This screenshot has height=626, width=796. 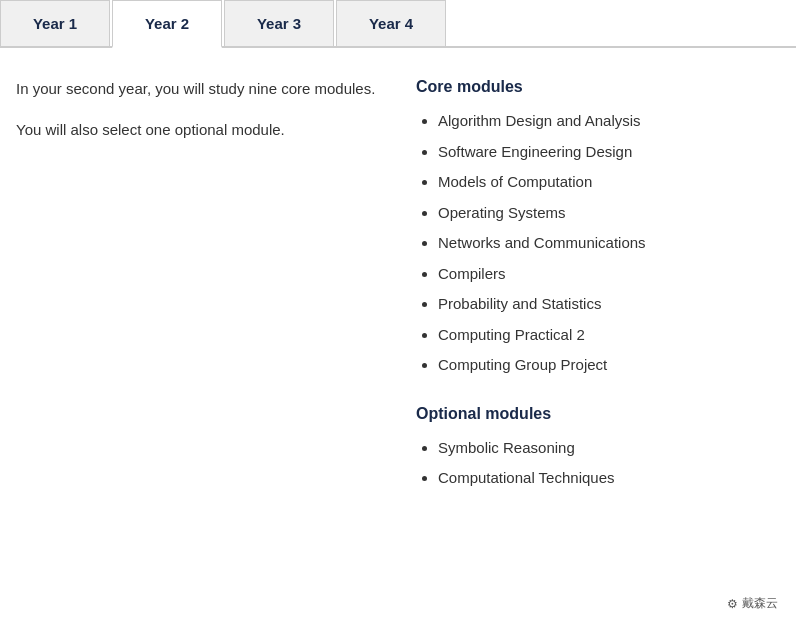 What do you see at coordinates (609, 214) in the screenshot?
I see `list-item: Operating Systems` at bounding box center [609, 214].